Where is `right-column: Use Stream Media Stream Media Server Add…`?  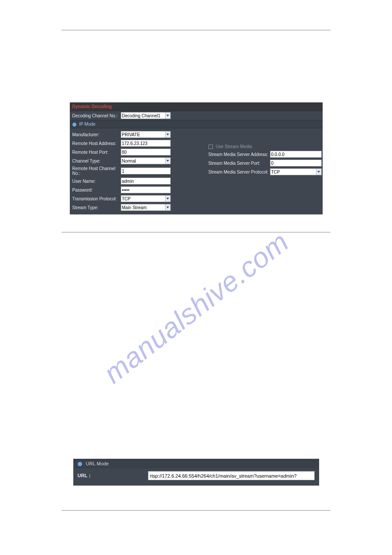 right-column: Use Stream Media Stream Media Server Add… is located at coordinates (250, 171).